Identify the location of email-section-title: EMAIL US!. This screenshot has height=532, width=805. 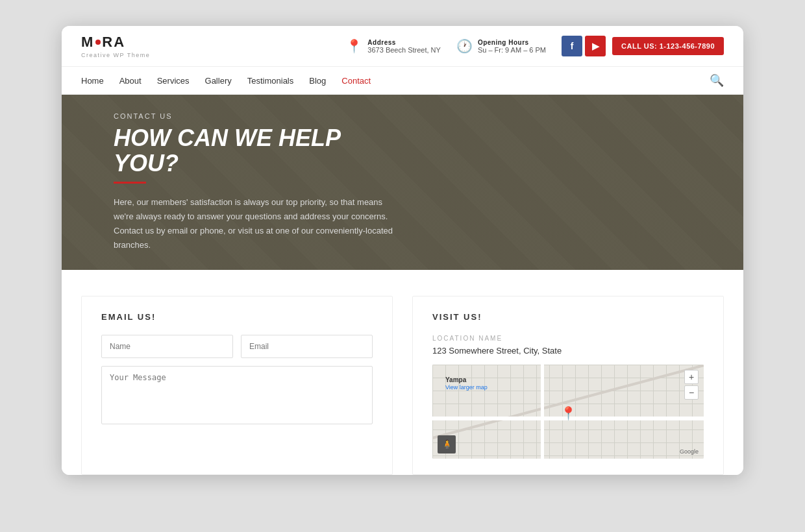
(237, 317).